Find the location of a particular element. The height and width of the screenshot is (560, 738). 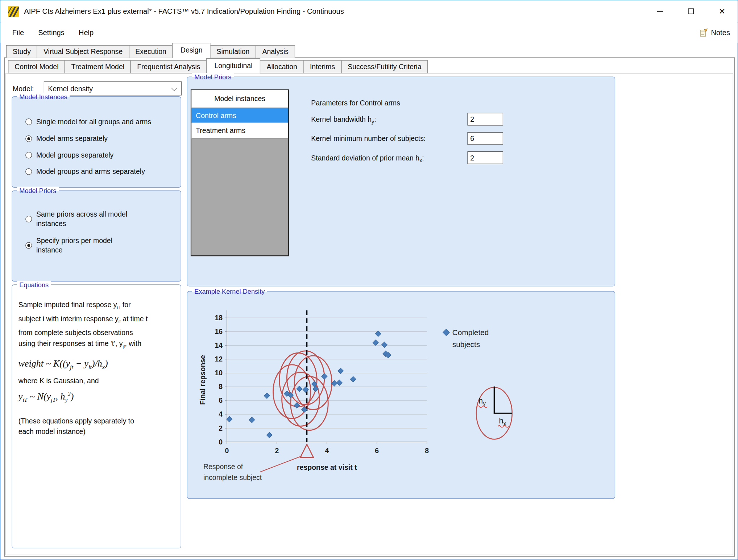

model-instances-group-title: Model Instances is located at coordinates (43, 97).